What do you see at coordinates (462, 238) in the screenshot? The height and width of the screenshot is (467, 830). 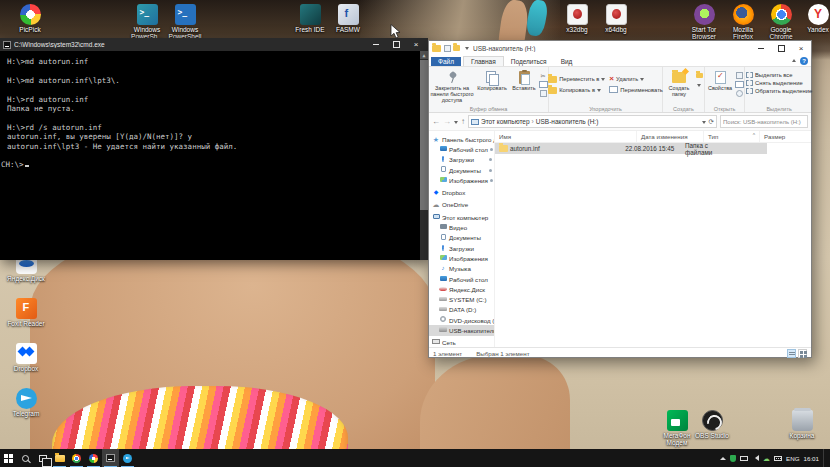 I see `nav-item-documents: Документы` at bounding box center [462, 238].